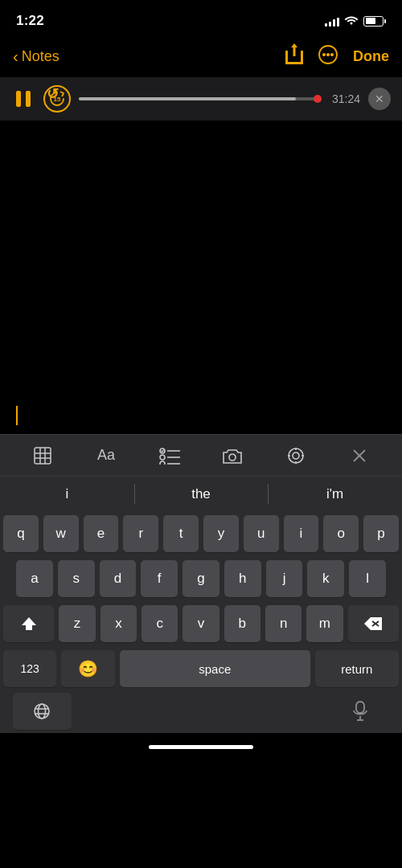 The height and width of the screenshot is (868, 402). I want to click on key-j: j, so click(285, 579).